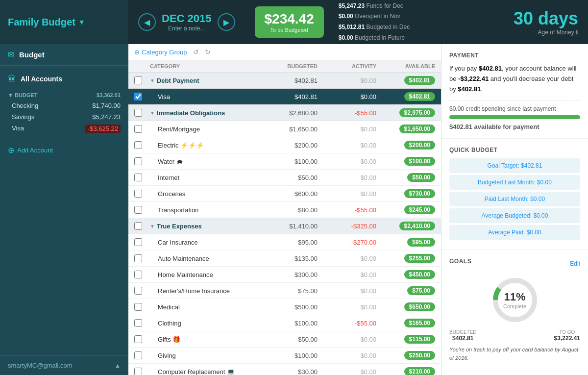 The width and height of the screenshot is (588, 375). Describe the element at coordinates (138, 258) in the screenshot. I see `category-checkbox-auto-maintenance` at that location.